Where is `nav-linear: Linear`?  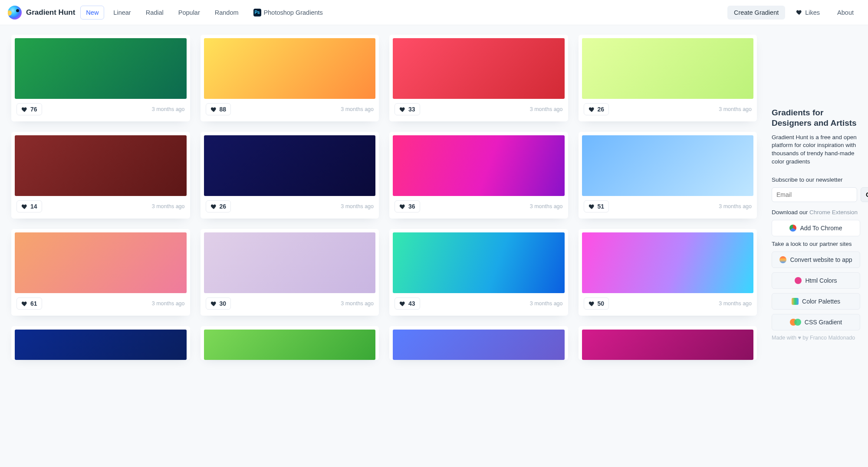 nav-linear: Linear is located at coordinates (122, 13).